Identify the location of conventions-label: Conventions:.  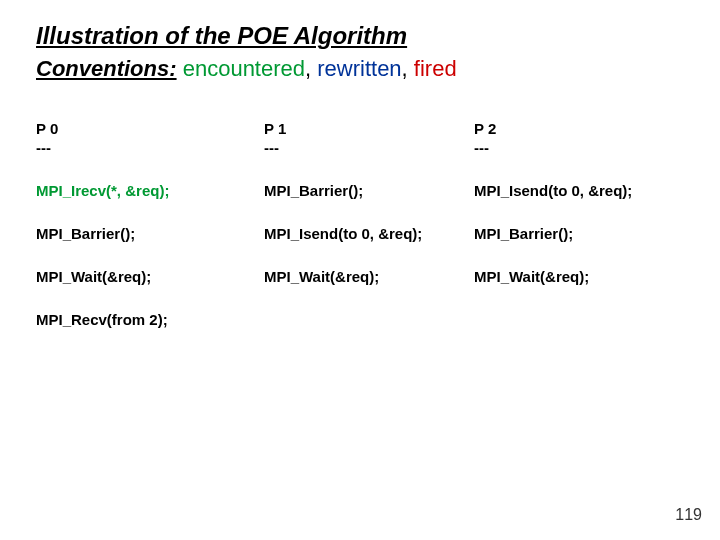
(106, 68).